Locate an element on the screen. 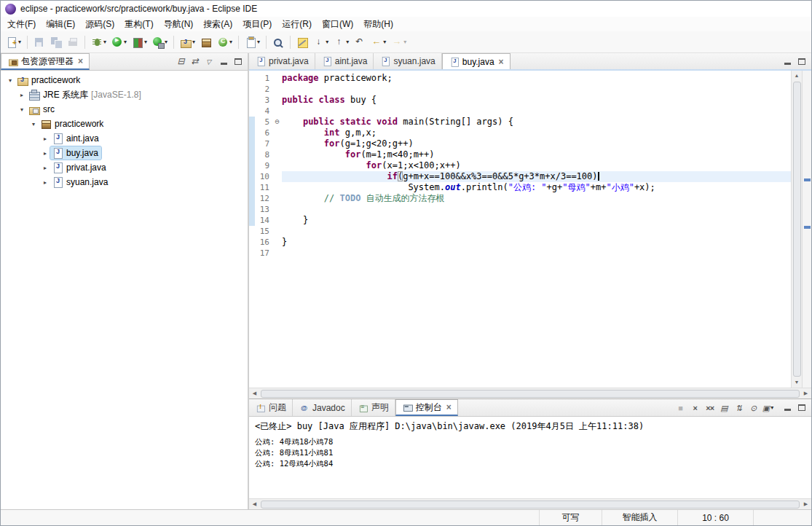 Image resolution: width=812 pixels, height=526 pixels. tree-item: JRE 系统库[JavaSE-1.8] is located at coordinates (124, 95).